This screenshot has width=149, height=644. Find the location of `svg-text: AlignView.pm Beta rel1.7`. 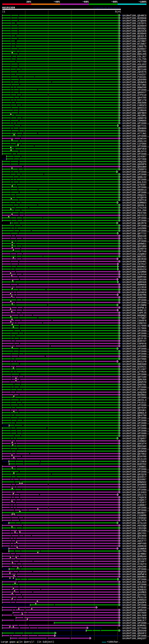

svg-text: AlignView.pm Beta rel1.7 is located at coordinates (107, 8).